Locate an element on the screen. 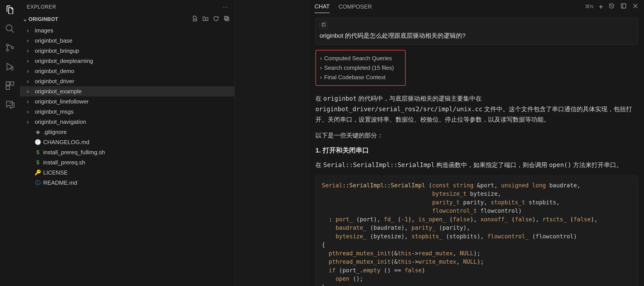 This screenshot has width=644, height=286. tab-chat: CHAT is located at coordinates (322, 8).